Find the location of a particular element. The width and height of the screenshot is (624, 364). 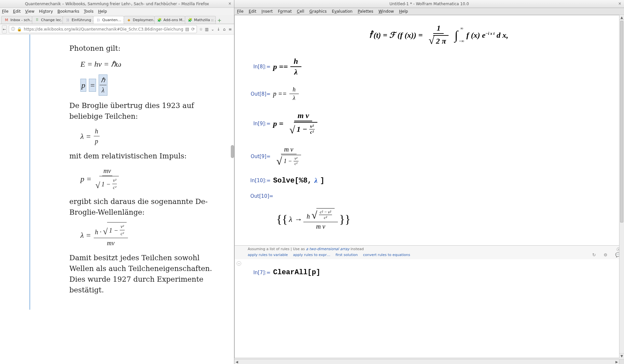

identity-icon: ⓘ is located at coordinates (13, 29).